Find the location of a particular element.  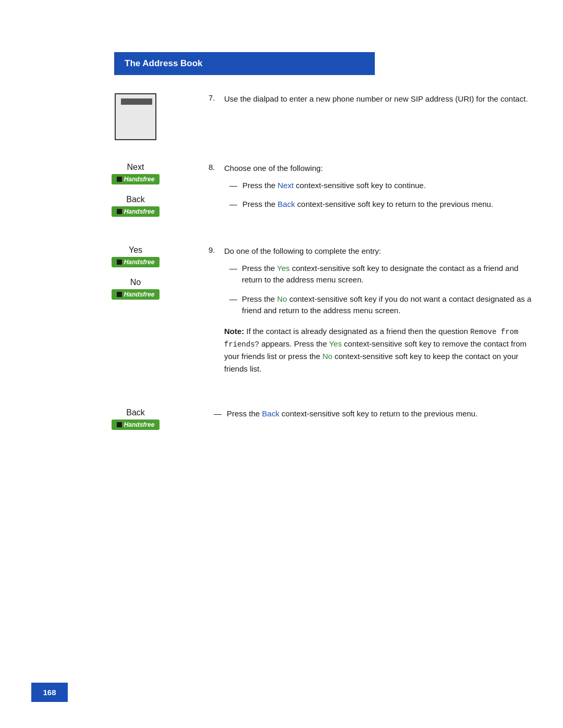

step-8: 8. Choose one of the following: — Press … is located at coordinates (370, 190).